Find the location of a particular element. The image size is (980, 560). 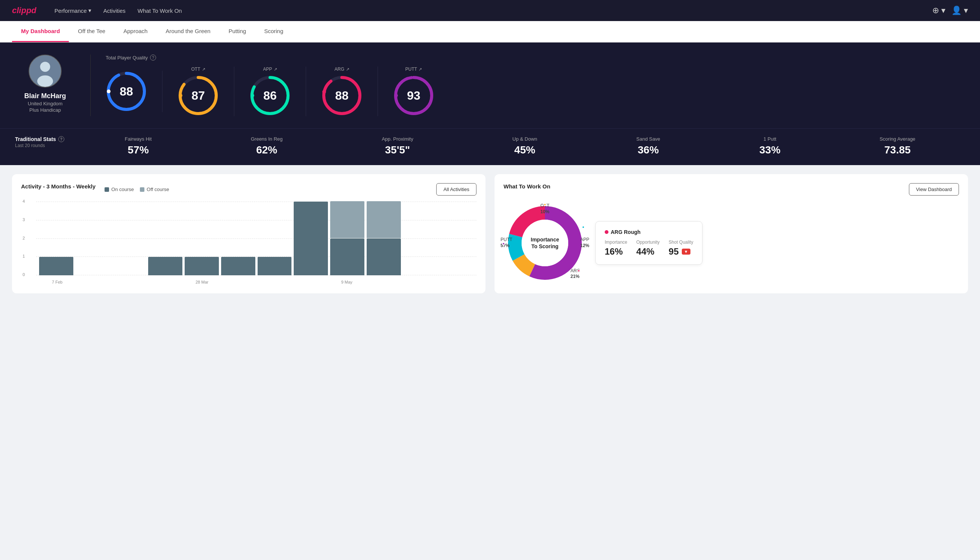

help-icon: ? is located at coordinates (153, 58).